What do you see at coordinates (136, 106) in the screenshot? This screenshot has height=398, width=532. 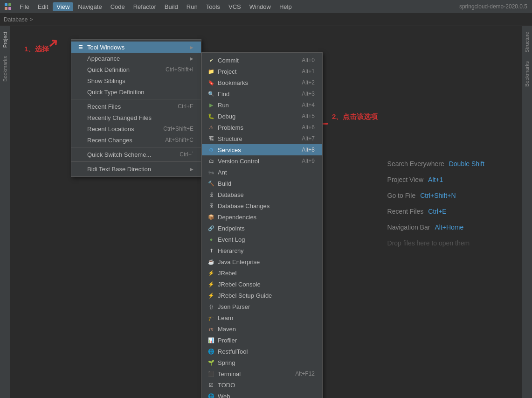 I see `menu-item-recent-files: Recent Files Ctrl+E` at bounding box center [136, 106].